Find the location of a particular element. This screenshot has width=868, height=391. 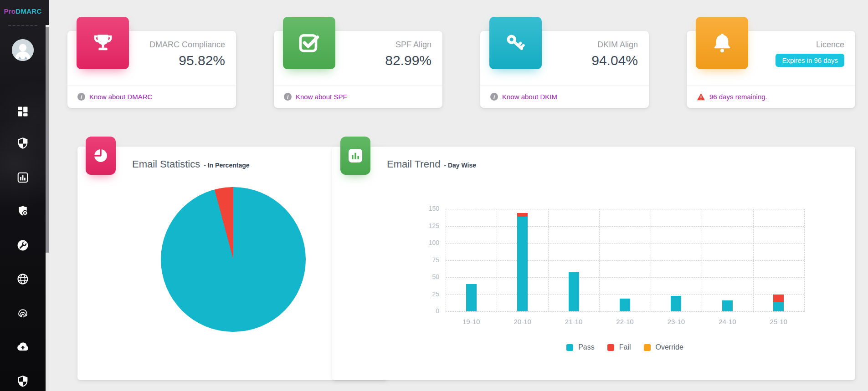

x-axis-label: 25-10 is located at coordinates (779, 321).